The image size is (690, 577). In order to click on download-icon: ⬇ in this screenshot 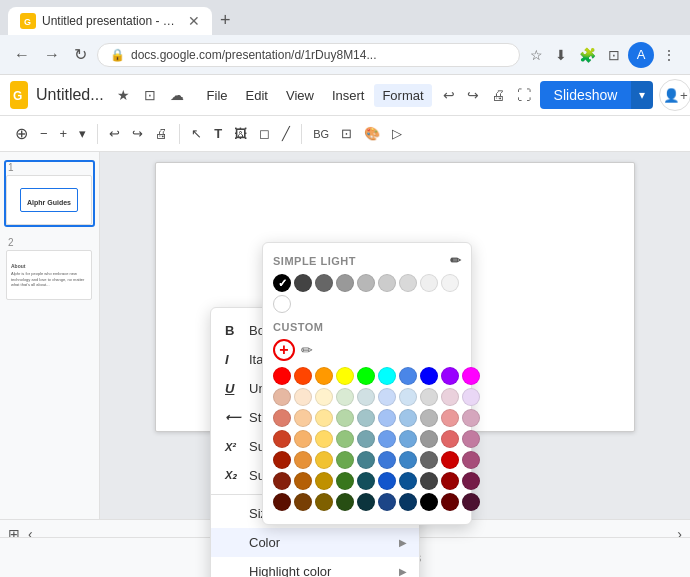, I will do `click(561, 55)`.